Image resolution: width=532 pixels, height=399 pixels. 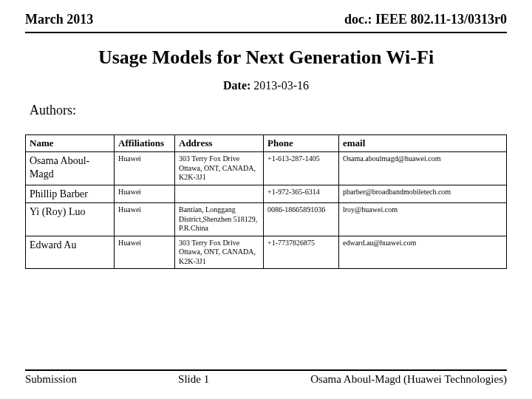 What do you see at coordinates (409, 380) in the screenshot?
I see `footer-right: Osama Aboul-Magd (Huawei Technologies)` at bounding box center [409, 380].